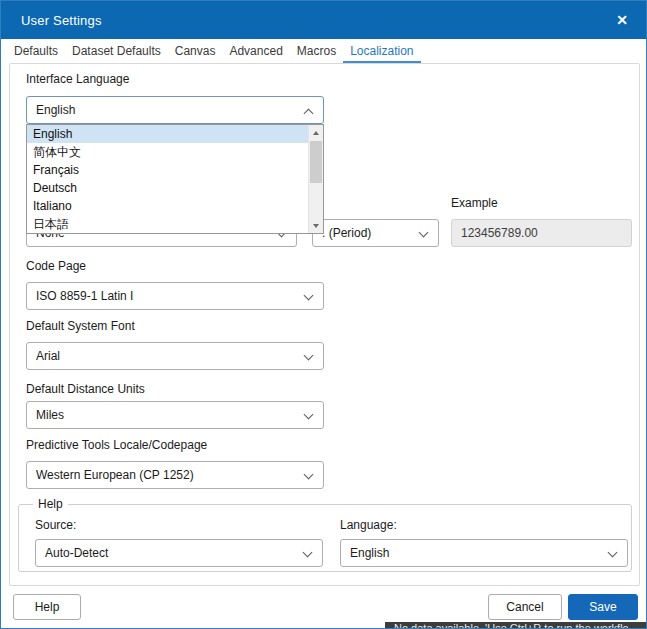  I want to click on code-page-combobox: ISO 8859-1 Latin I, so click(175, 296).